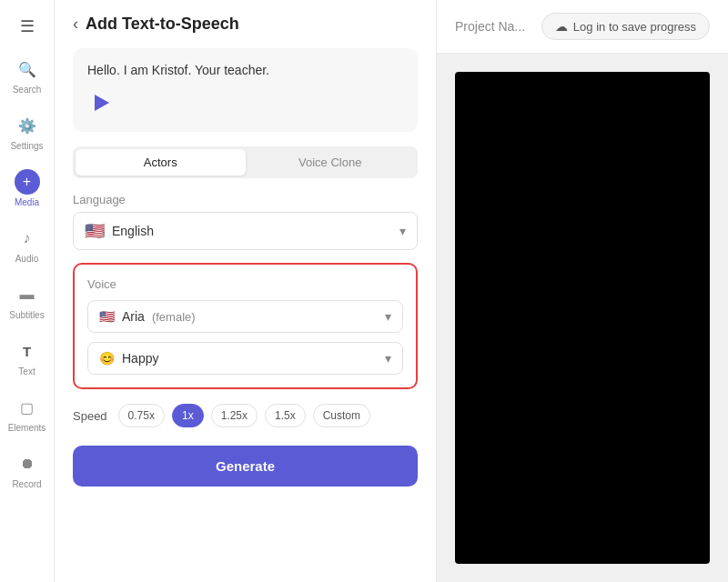  I want to click on emotion-chevron-icon: ▾, so click(388, 358).